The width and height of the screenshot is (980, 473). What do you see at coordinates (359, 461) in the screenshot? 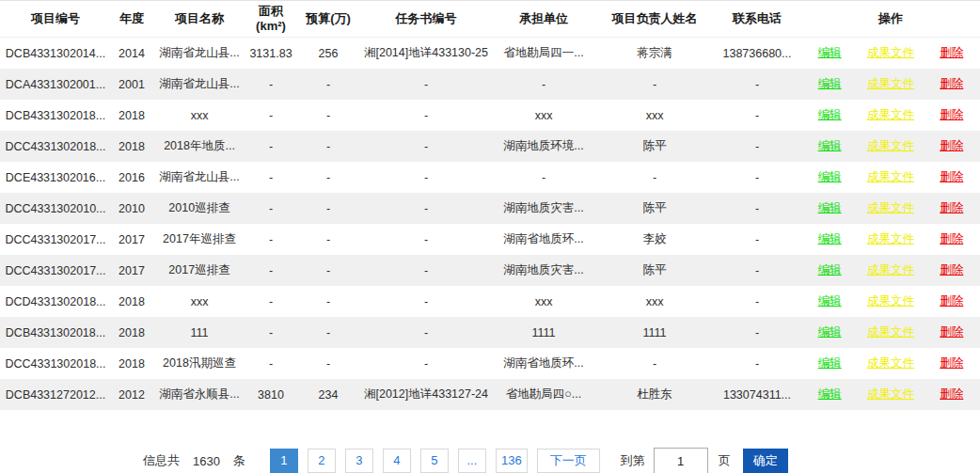
I see `page-button-3: 3` at bounding box center [359, 461].